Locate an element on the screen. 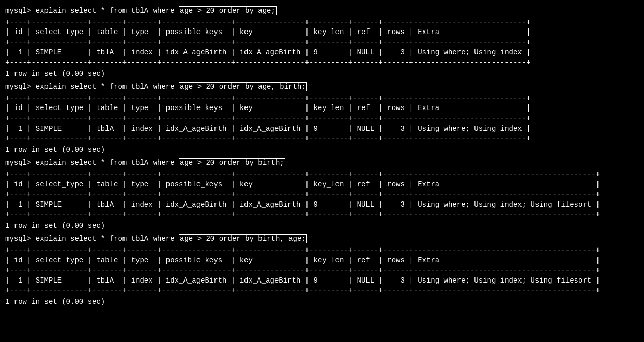 Image resolution: width=644 pixels, height=342 pixels. result-1: 1 row in set (0.00 sec) is located at coordinates (322, 74).